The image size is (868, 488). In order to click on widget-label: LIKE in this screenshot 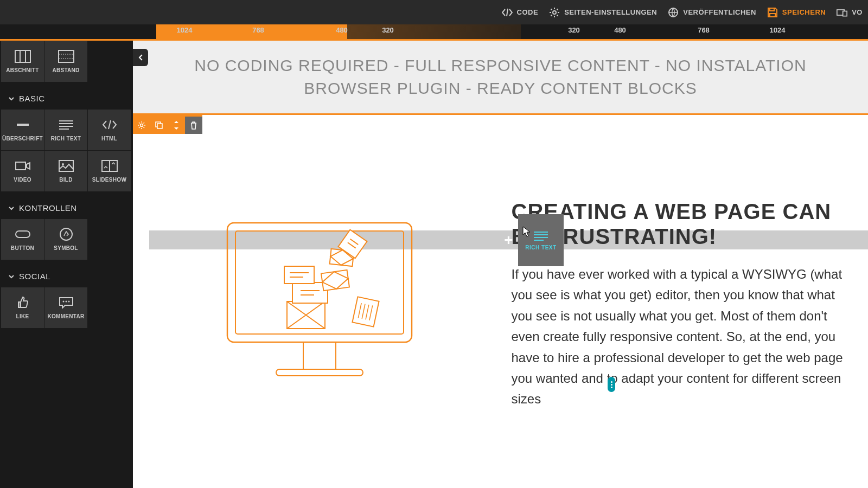, I will do `click(23, 317)`.